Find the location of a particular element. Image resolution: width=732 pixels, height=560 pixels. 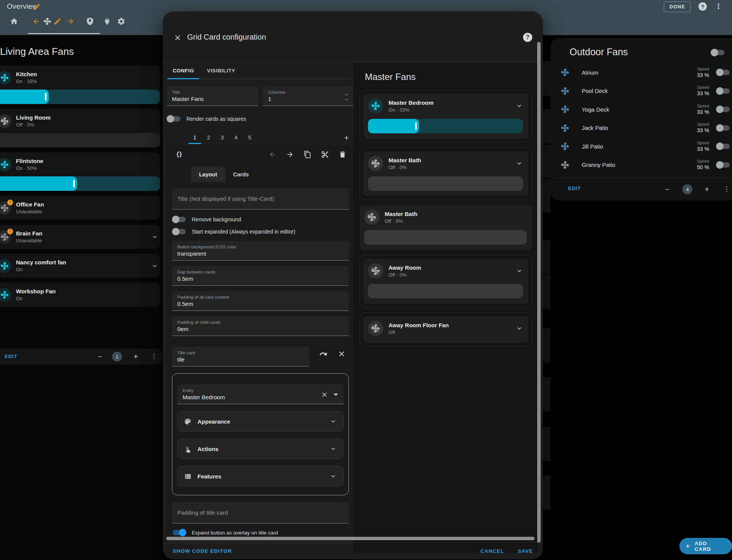

fan-icon: ! is located at coordinates (6, 208).